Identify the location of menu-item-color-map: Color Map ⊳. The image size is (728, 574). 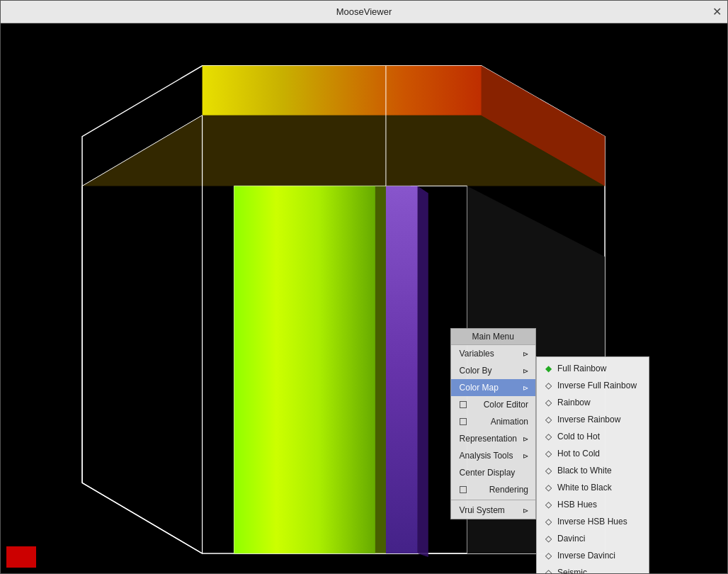
(493, 388).